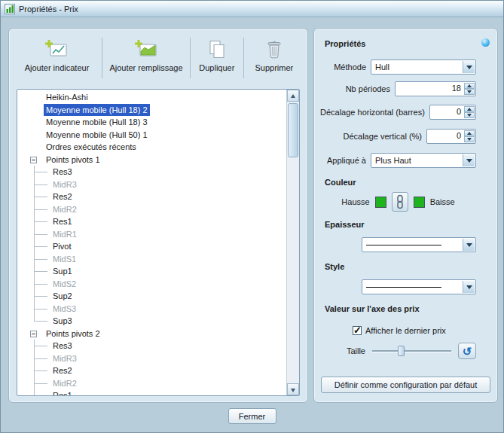 The image size is (504, 433). I want to click on methode-value: Hull, so click(383, 67).